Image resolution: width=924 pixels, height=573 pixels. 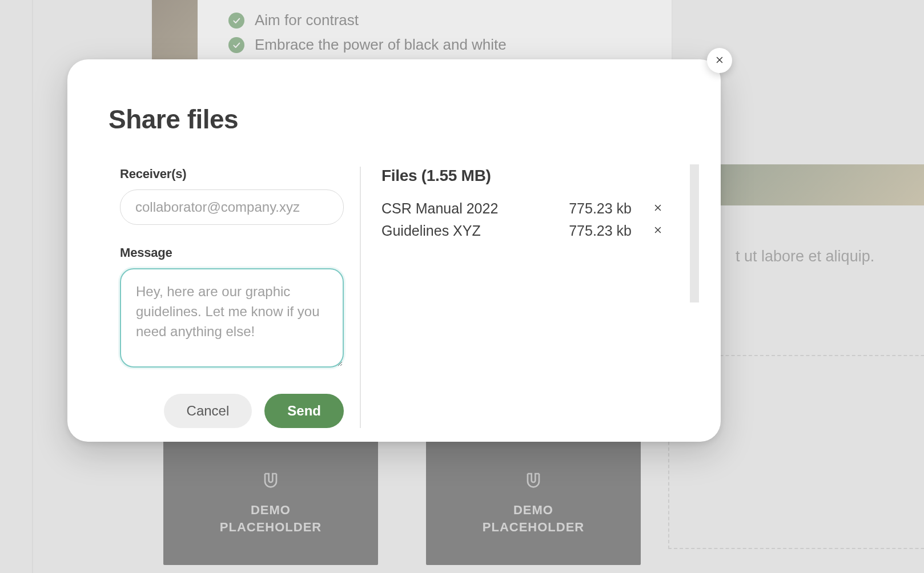 I want to click on files-header-label: Files, so click(x=399, y=176).